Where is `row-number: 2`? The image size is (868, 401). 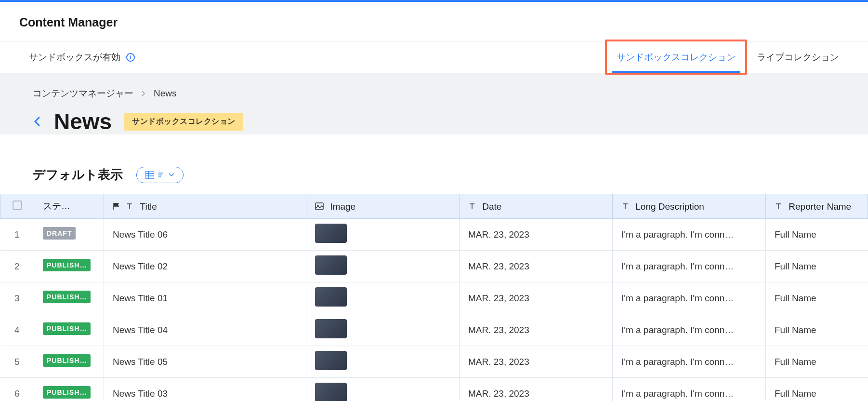
row-number: 2 is located at coordinates (17, 267).